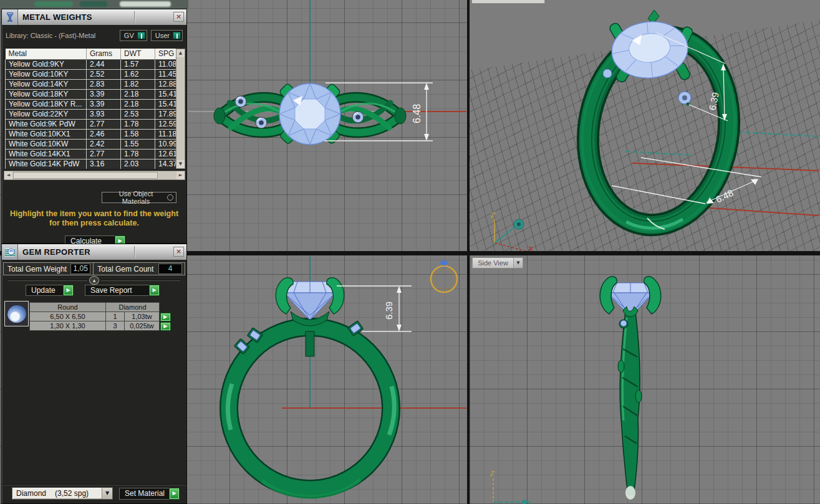  What do you see at coordinates (104, 134) in the screenshot?
I see `metal-cell: 2.46` at bounding box center [104, 134].